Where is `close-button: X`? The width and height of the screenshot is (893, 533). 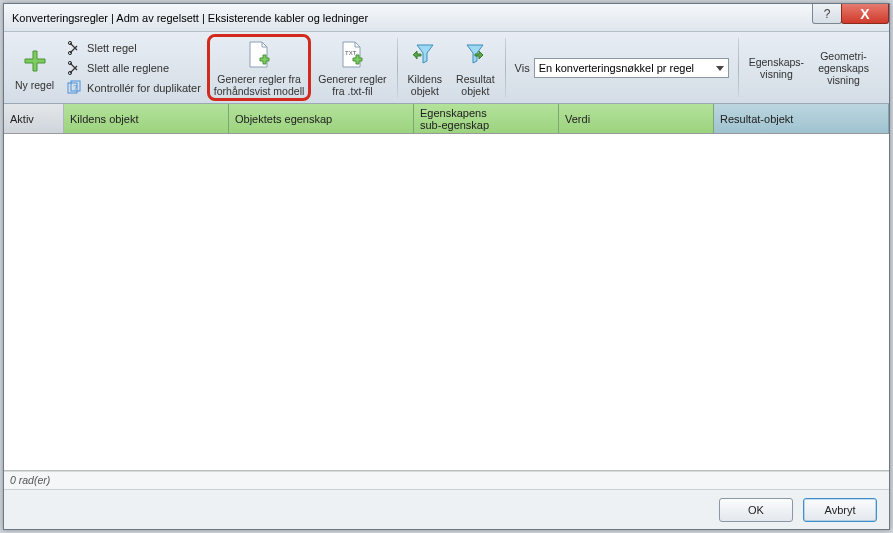
close-button: X is located at coordinates (865, 14).